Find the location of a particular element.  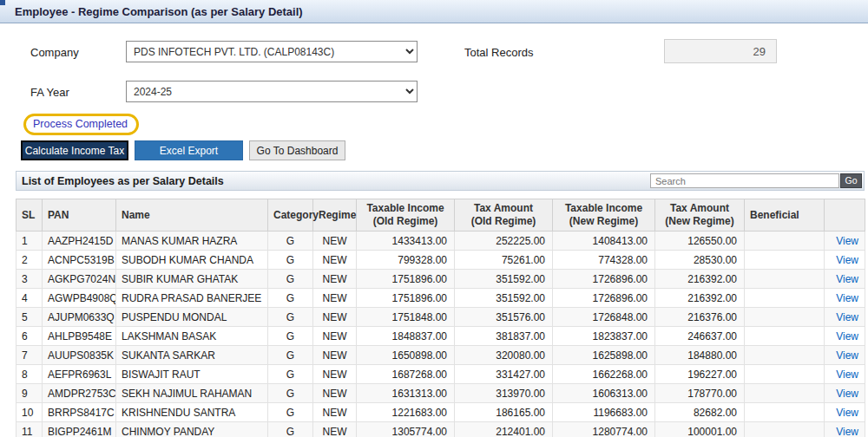

cell-taxable-income-new: 1726896.00 is located at coordinates (604, 298).